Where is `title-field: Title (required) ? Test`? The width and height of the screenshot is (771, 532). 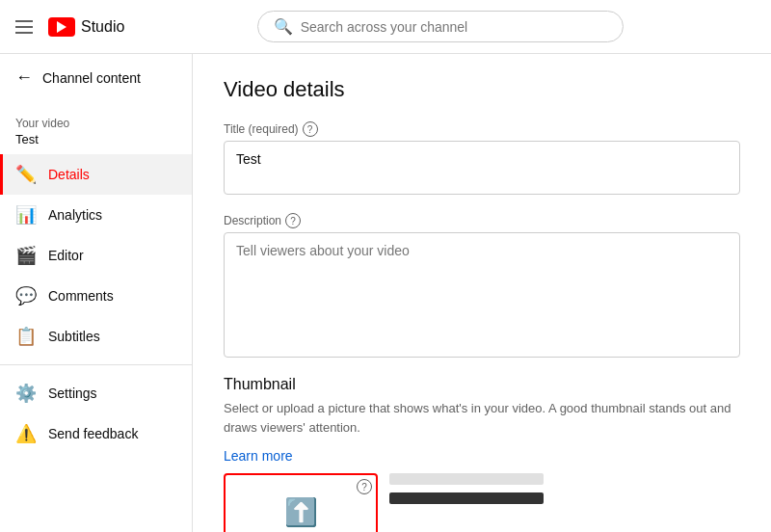
title-field: Title (required) ? Test is located at coordinates (482, 160).